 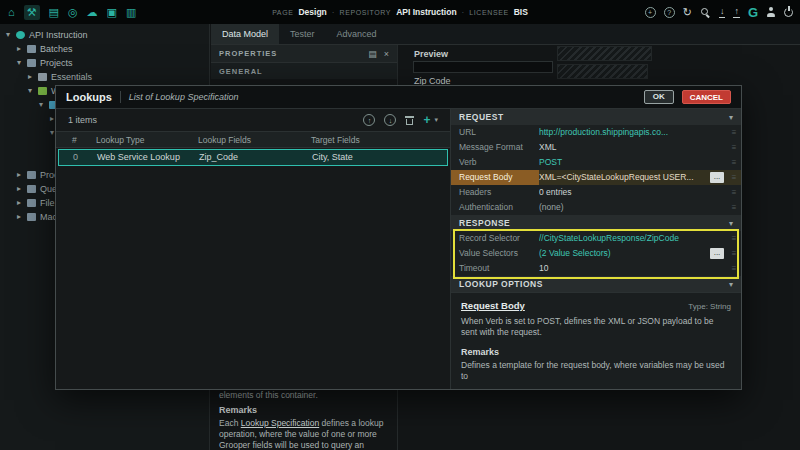 I want to click on search-icon, so click(x=706, y=12).